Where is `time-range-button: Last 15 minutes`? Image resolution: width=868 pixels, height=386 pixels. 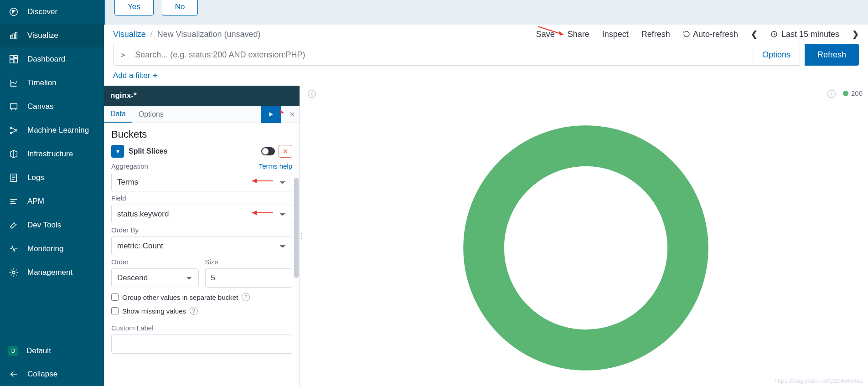
time-range-button: Last 15 minutes is located at coordinates (805, 35).